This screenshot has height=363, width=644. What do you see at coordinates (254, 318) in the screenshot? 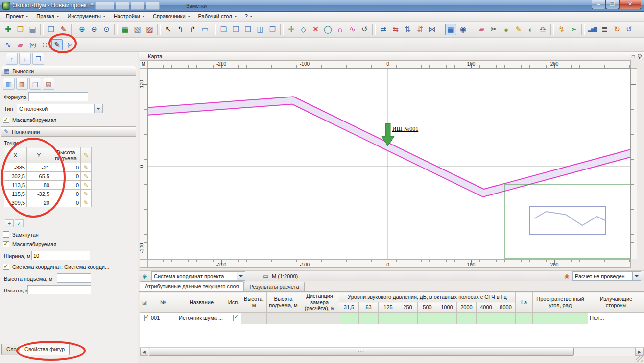
I see `source-height-cell` at bounding box center [254, 318].